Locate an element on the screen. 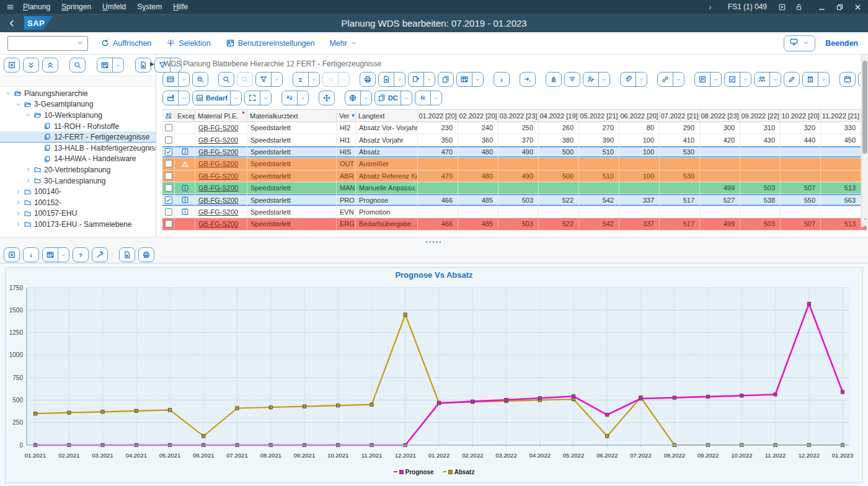  link-button is located at coordinates (671, 79).